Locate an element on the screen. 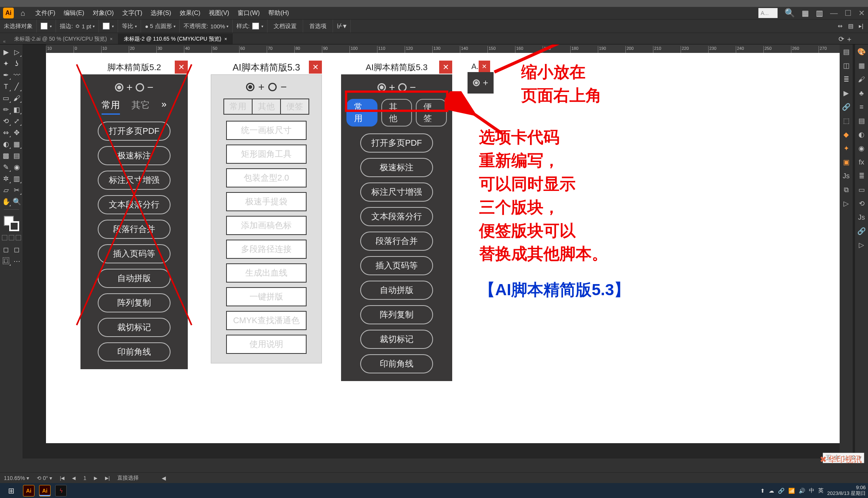 The height and width of the screenshot is (498, 868). artboards-panel-icon: ▭ is located at coordinates (861, 190).